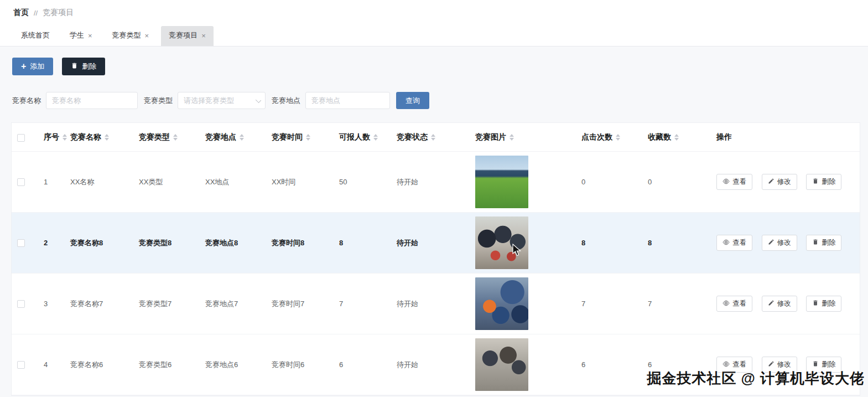 This screenshot has height=397, width=868. What do you see at coordinates (347, 101) in the screenshot?
I see `location-filter-input` at bounding box center [347, 101].